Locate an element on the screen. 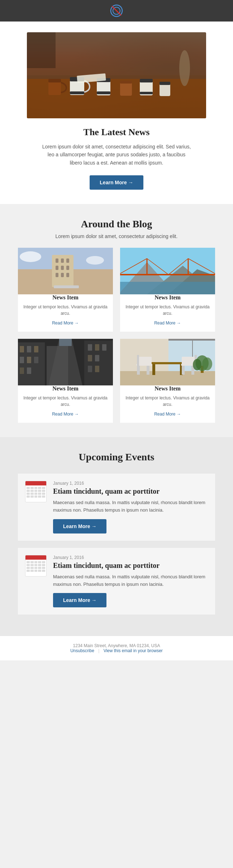  blog-item-2-title: News Item is located at coordinates (168, 298).